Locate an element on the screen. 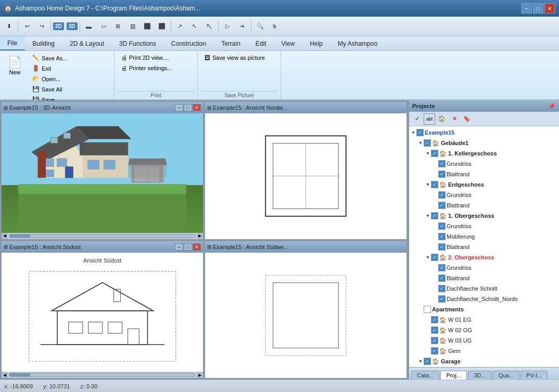 The image size is (559, 392). titlebar-controls: ─ □ ✕ is located at coordinates (538, 8).